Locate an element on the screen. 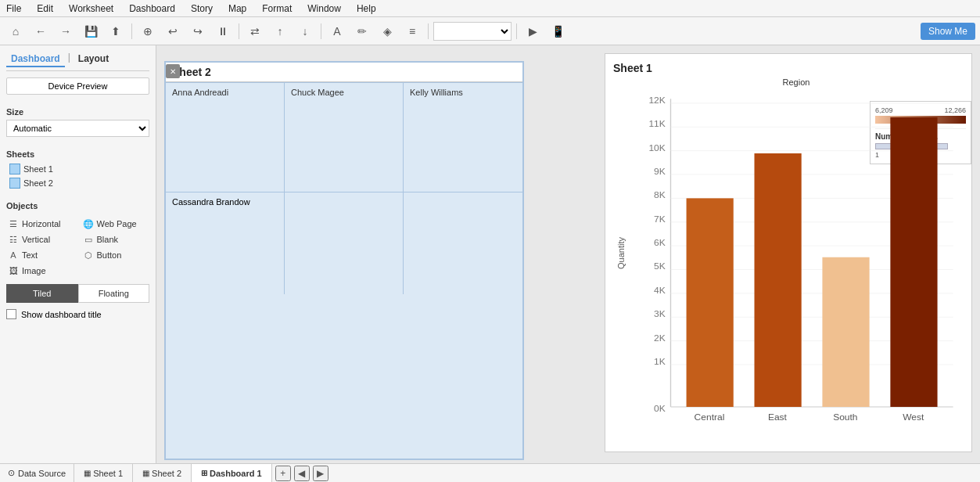  svg-text: Central is located at coordinates (710, 418).